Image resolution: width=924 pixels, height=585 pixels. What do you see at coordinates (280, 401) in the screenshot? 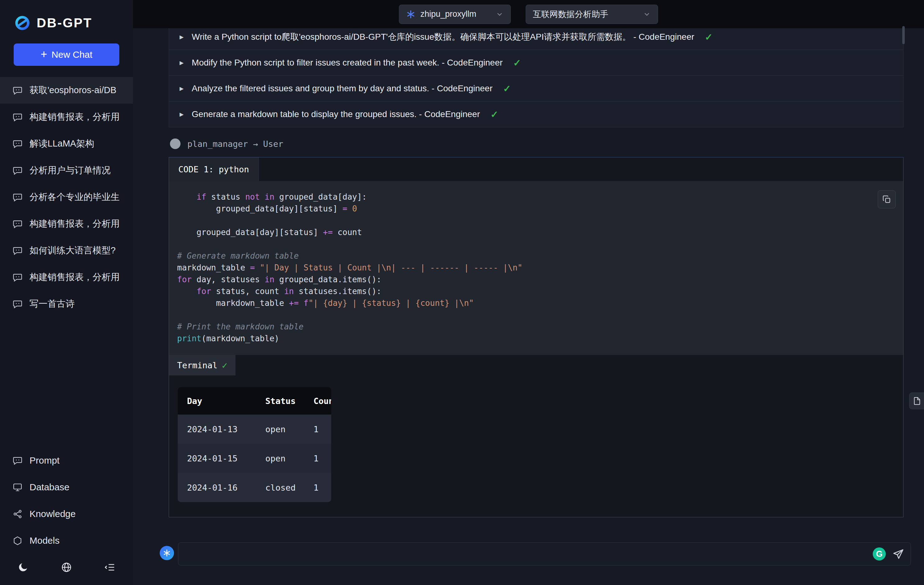
I see `table-header-cell: Status` at bounding box center [280, 401].